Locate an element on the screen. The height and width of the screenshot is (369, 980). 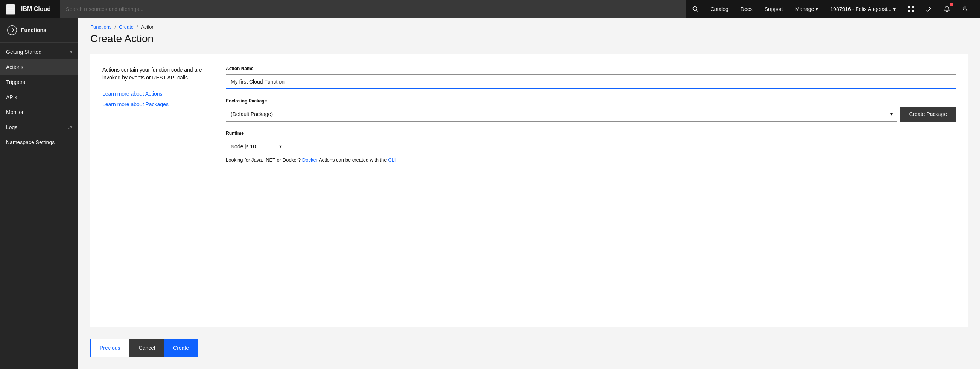
docker-link: Docker is located at coordinates (310, 160).